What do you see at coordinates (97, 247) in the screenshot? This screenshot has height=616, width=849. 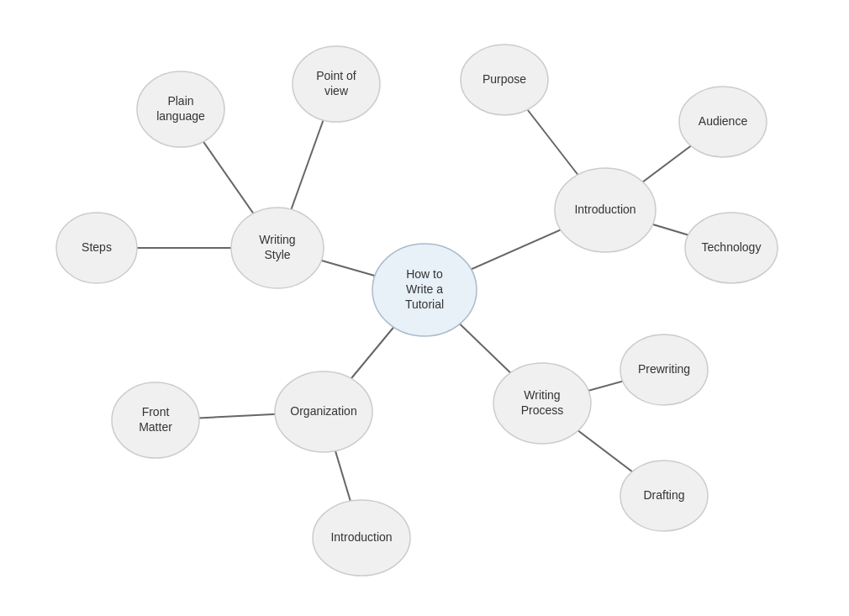 I see `node-label-steps: Steps` at bounding box center [97, 247].